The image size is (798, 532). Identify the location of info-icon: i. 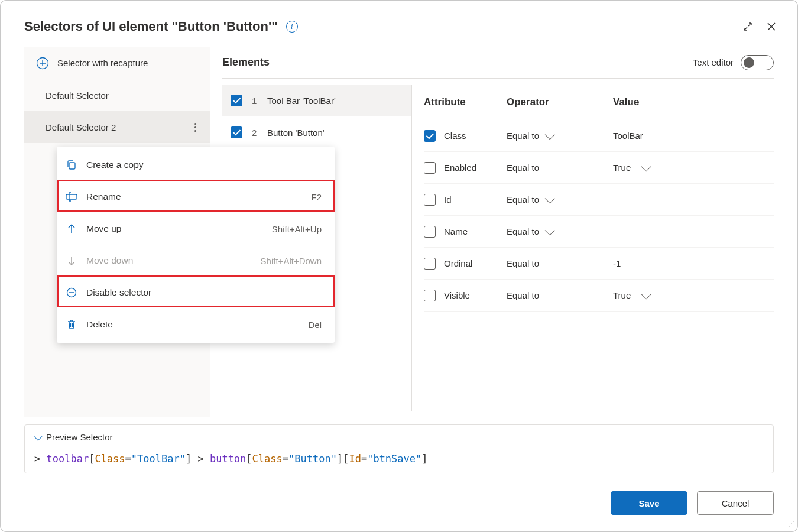
(292, 27).